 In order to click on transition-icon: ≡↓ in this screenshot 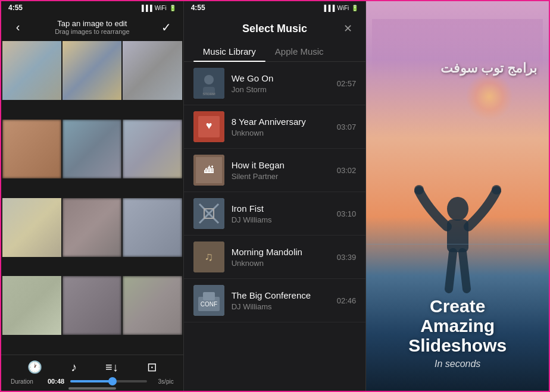, I will do `click(112, 368)`.